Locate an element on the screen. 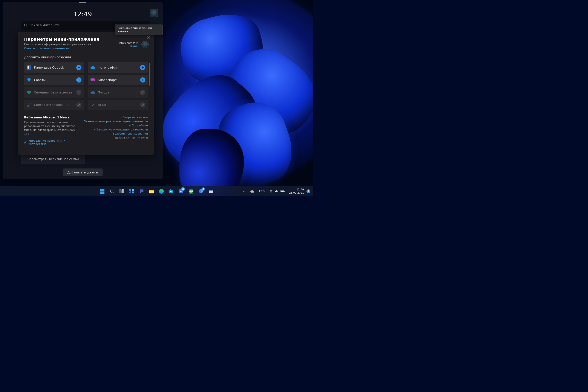  language-indicator: ENG is located at coordinates (262, 191).